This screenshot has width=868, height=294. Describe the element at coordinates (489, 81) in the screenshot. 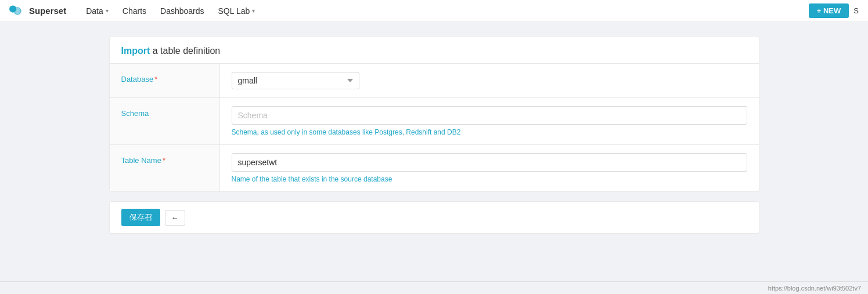

I see `database-field-col: gmall` at that location.